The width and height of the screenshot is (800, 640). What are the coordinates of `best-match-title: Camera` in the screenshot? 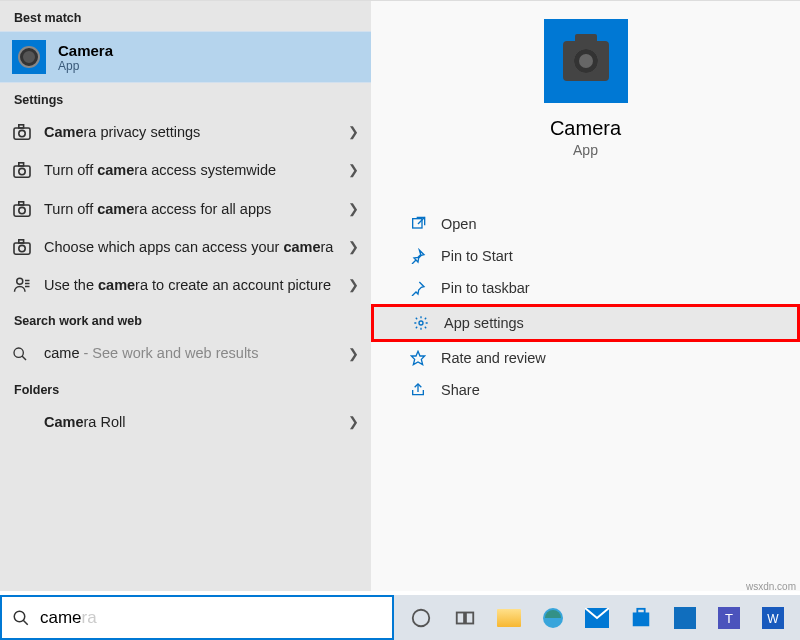 It's located at (86, 50).